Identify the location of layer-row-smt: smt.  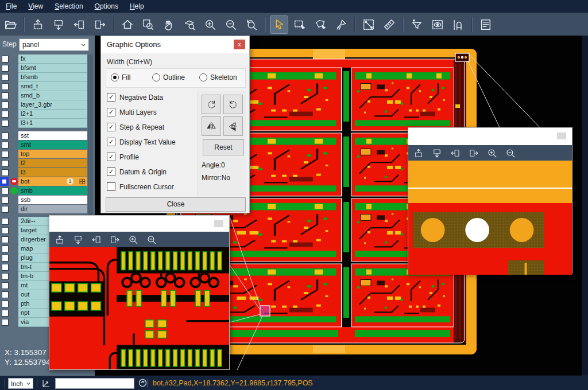
(47, 145).